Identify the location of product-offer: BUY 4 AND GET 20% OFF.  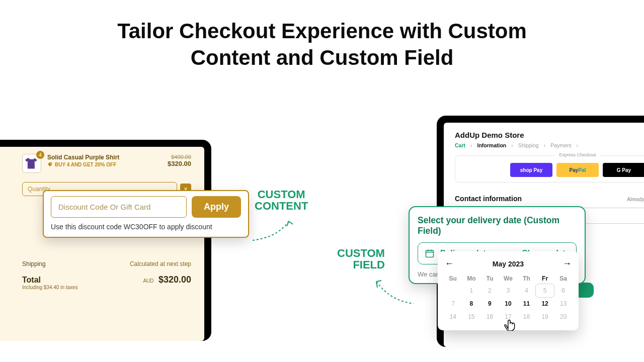
(84, 165).